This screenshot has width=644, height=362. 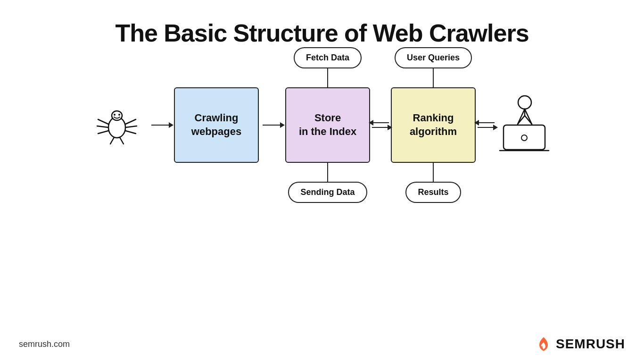 What do you see at coordinates (580, 344) in the screenshot?
I see `semrush-logo: SEMRUSH` at bounding box center [580, 344].